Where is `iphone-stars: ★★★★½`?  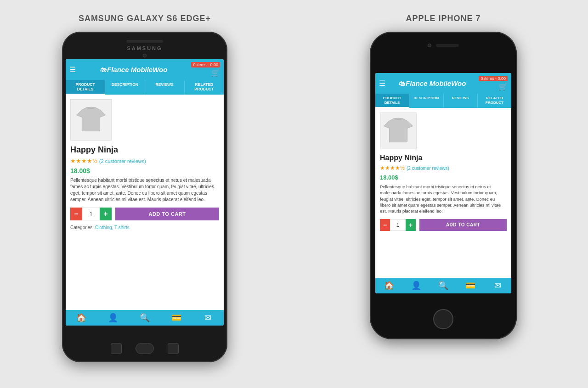
iphone-stars: ★★★★½ is located at coordinates (392, 168).